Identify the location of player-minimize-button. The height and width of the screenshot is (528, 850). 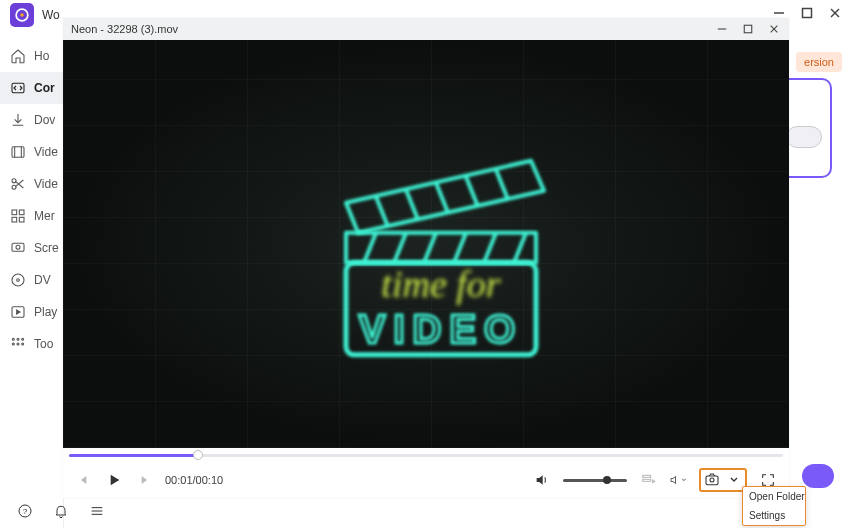
(722, 29).